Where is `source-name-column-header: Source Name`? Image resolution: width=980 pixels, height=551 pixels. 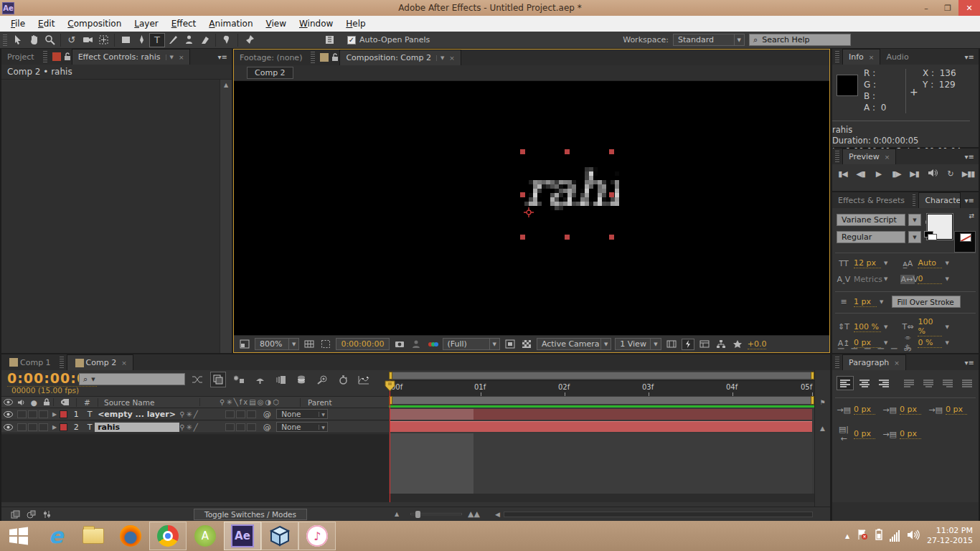 source-name-column-header: Source Name is located at coordinates (149, 402).